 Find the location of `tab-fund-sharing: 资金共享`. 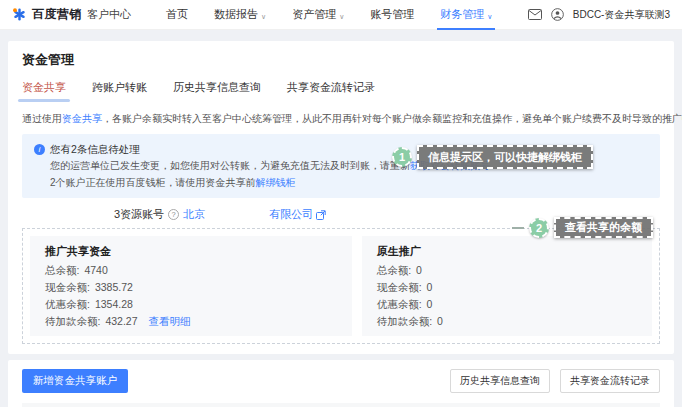

tab-fund-sharing: 资金共享 is located at coordinates (44, 91).